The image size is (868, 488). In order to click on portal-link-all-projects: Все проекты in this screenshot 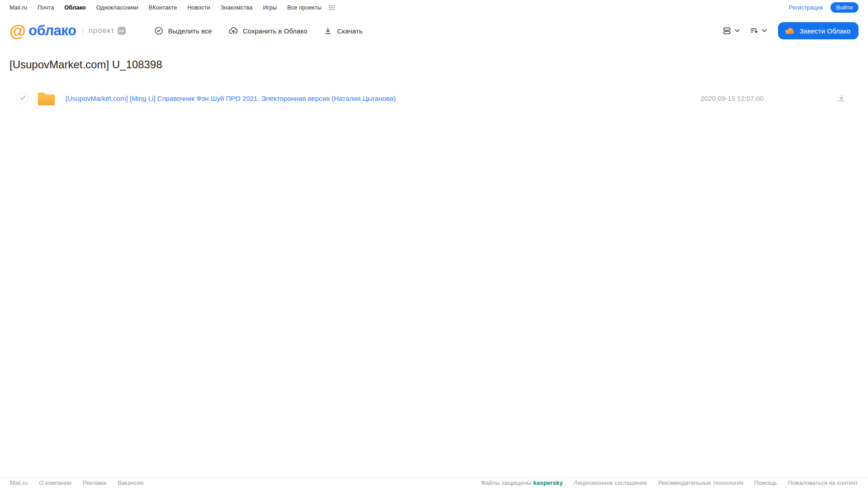, I will do `click(304, 7)`.